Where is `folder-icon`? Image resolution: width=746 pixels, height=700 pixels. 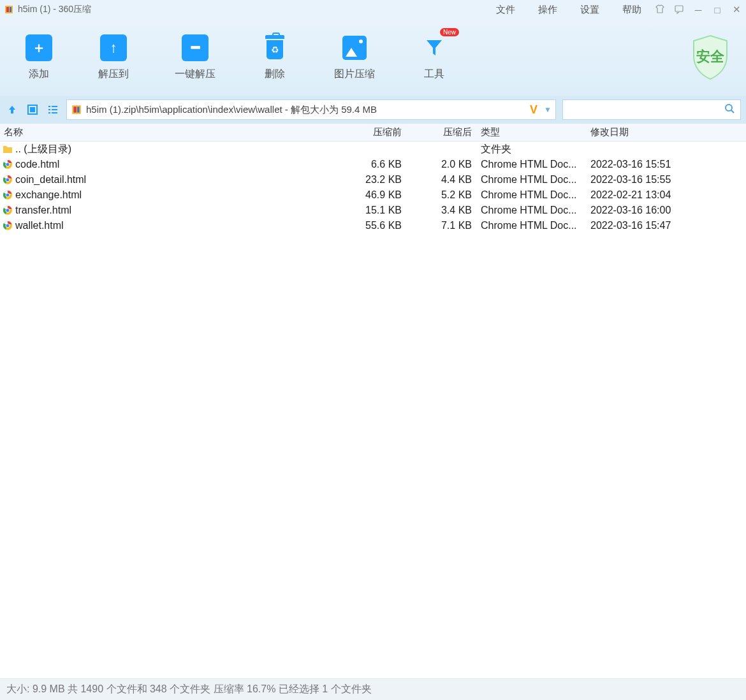 folder-icon is located at coordinates (8, 149).